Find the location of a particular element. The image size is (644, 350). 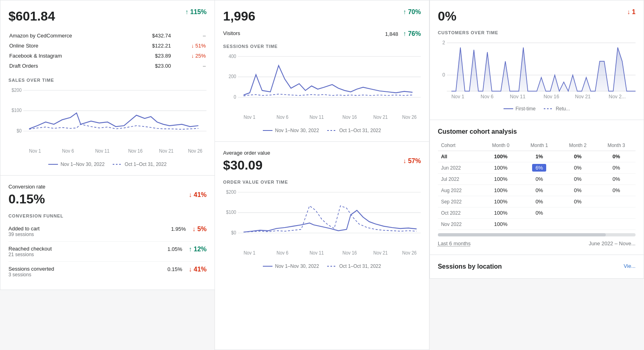

customers-legend-first: First-time is located at coordinates (520, 109).